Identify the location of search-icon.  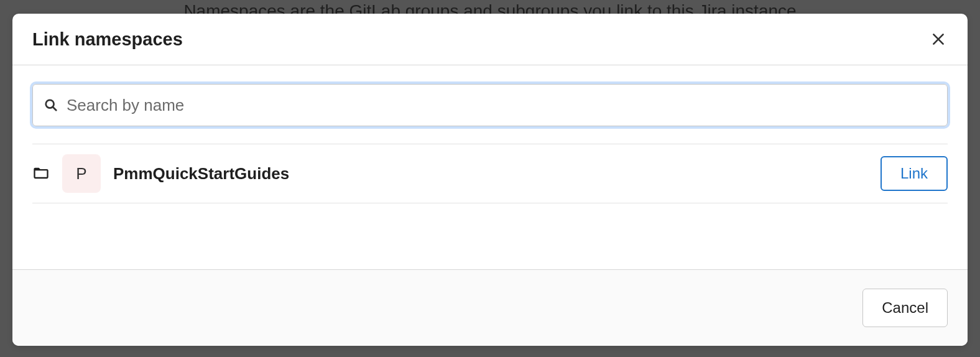
(51, 105).